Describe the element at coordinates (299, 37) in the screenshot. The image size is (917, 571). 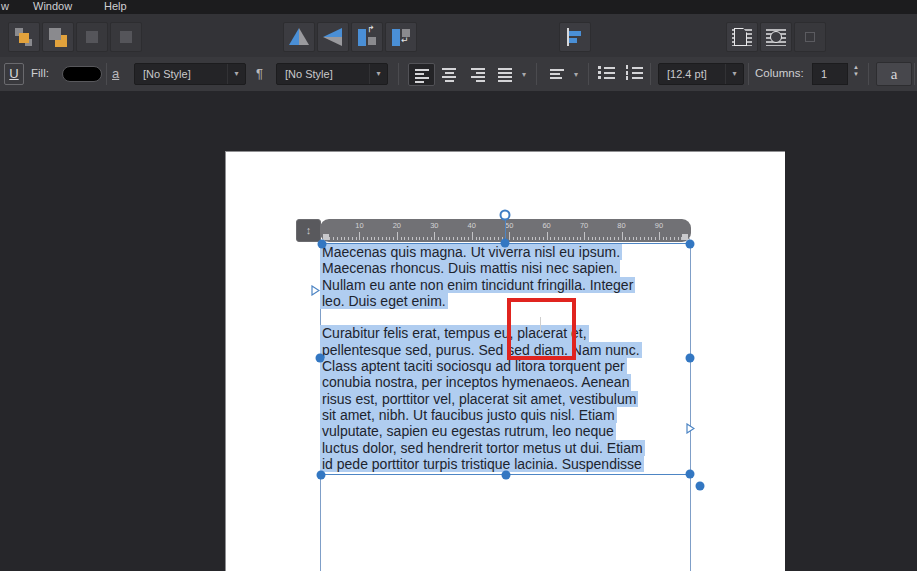
I see `flip-horizontal-button` at that location.